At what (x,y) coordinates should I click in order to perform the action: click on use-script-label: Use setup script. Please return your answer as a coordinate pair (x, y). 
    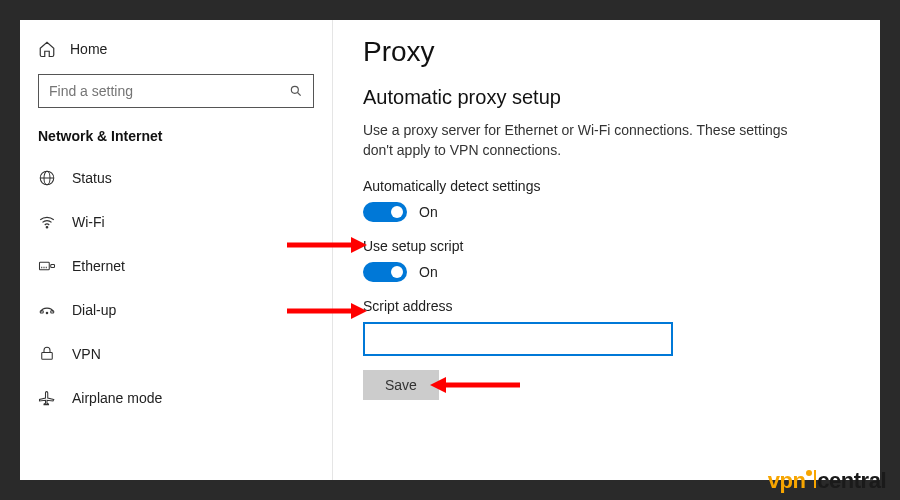
    Looking at the image, I should click on (606, 246).